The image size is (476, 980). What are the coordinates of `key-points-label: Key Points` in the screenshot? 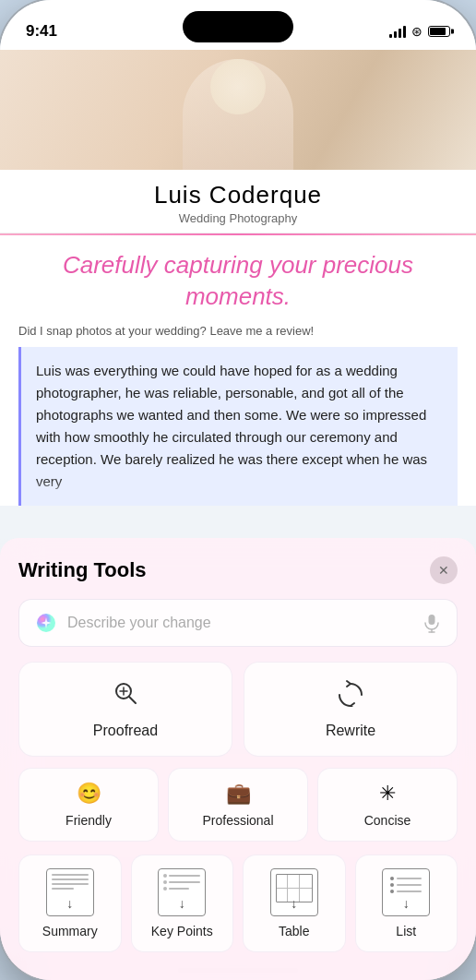 It's located at (183, 931).